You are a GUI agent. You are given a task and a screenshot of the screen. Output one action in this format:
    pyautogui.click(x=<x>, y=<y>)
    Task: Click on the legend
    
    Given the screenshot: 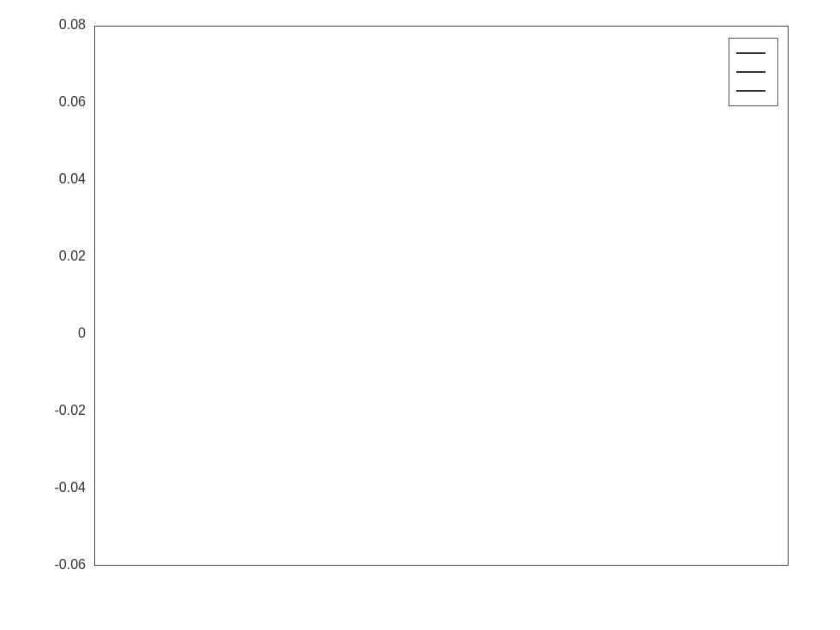 What is the action you would take?
    pyautogui.click(x=753, y=72)
    